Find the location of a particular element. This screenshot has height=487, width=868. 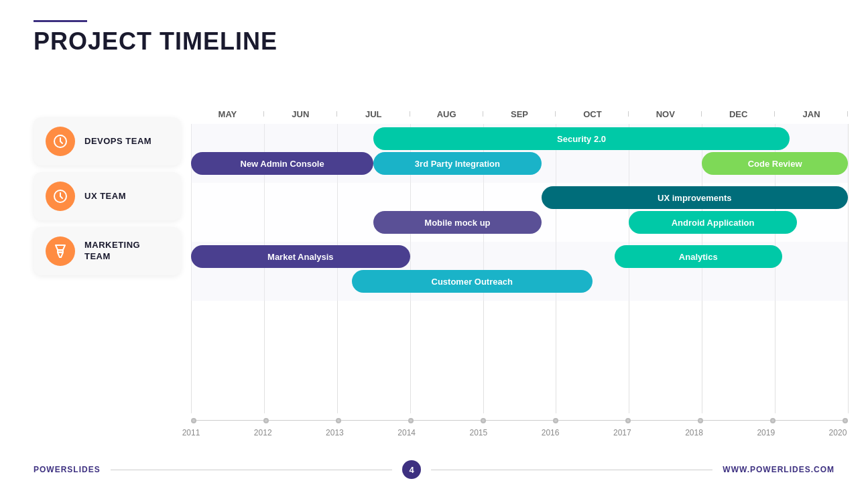

marketing-icon is located at coordinates (60, 251).